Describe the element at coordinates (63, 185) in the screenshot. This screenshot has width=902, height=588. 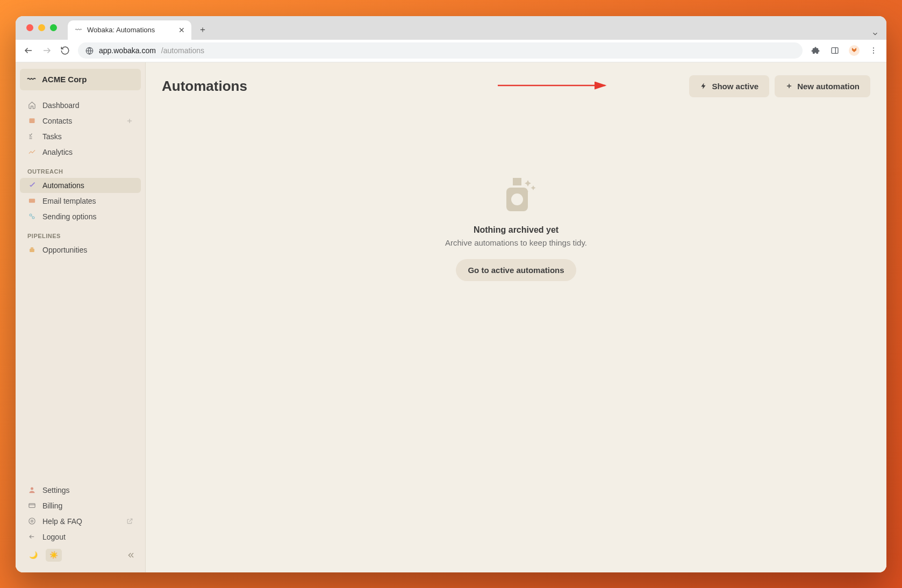
I see `nav-label: Automations` at that location.